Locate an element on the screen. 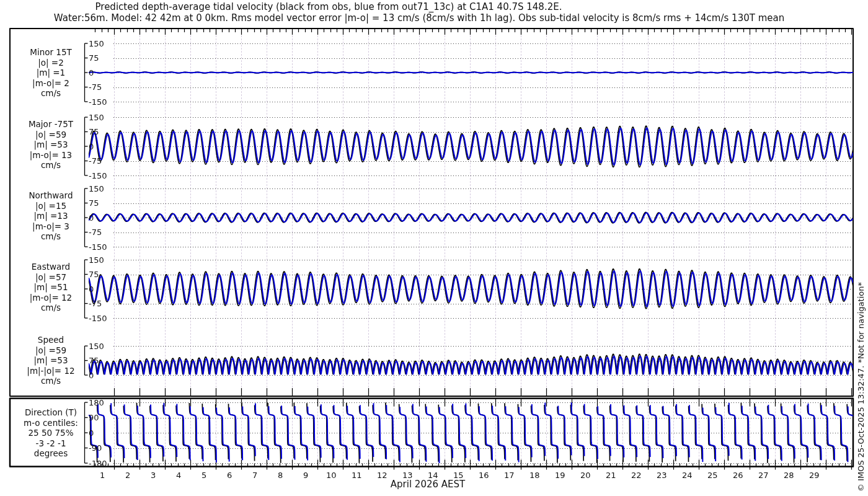  panel-label-major: Major -75T|o| =59|m| =53|m-o|= 13cm/s is located at coordinates (51, 145).